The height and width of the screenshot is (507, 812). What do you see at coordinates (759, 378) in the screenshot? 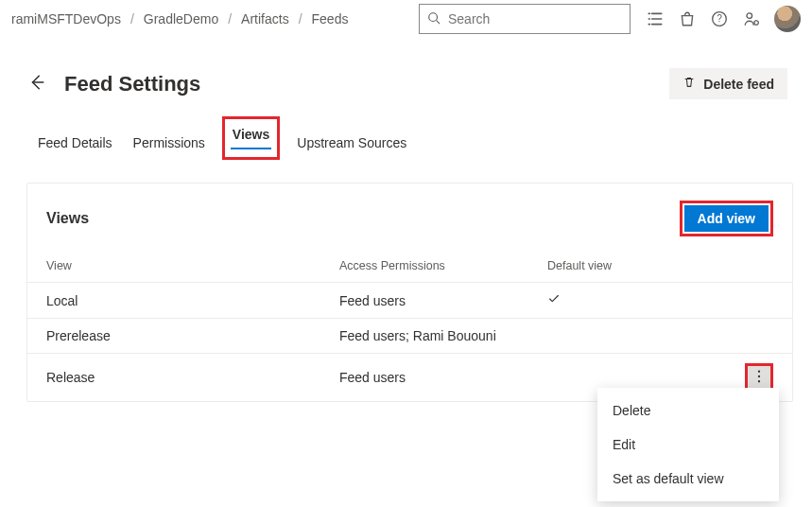
I see `kebab-icon` at bounding box center [759, 378].